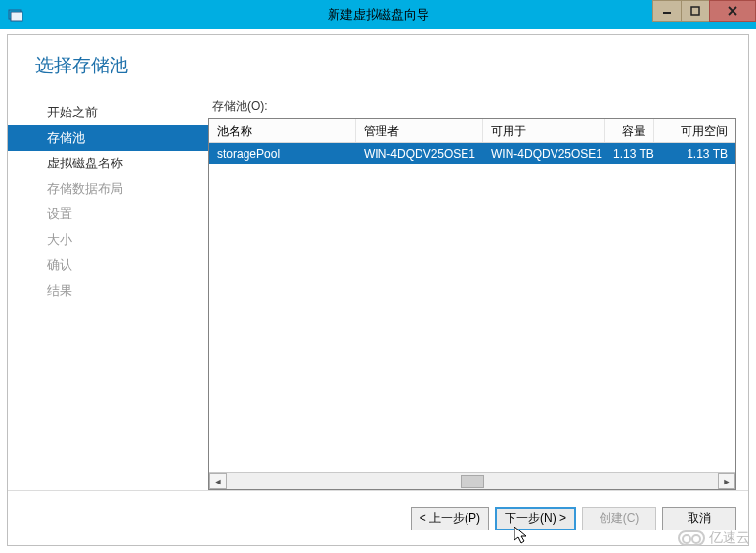  I want to click on minimize-button, so click(667, 11).